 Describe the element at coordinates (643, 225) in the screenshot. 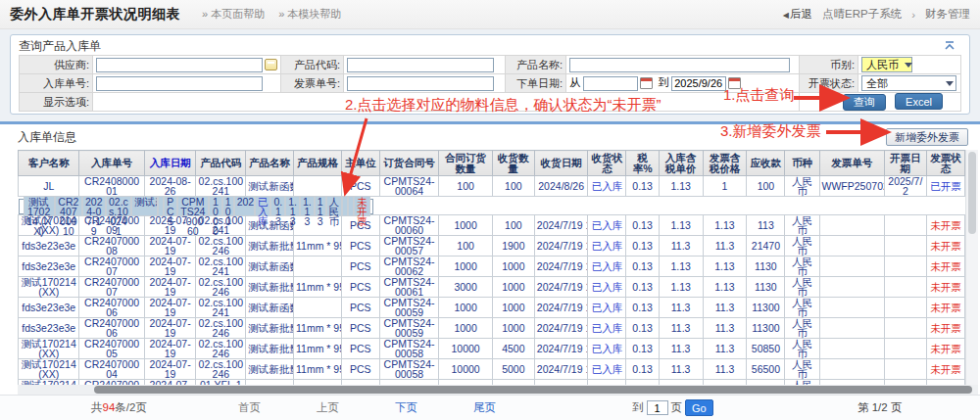

I see `cell: 0.13` at that location.